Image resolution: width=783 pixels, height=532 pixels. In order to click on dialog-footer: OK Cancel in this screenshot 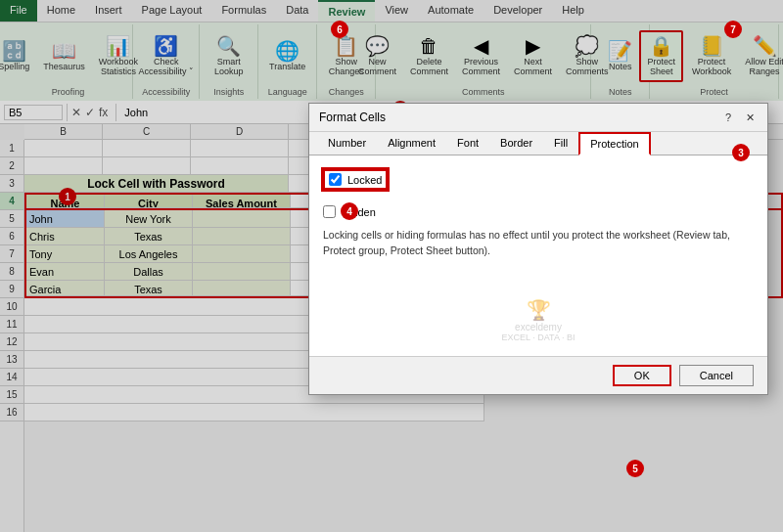, I will do `click(538, 376)`.